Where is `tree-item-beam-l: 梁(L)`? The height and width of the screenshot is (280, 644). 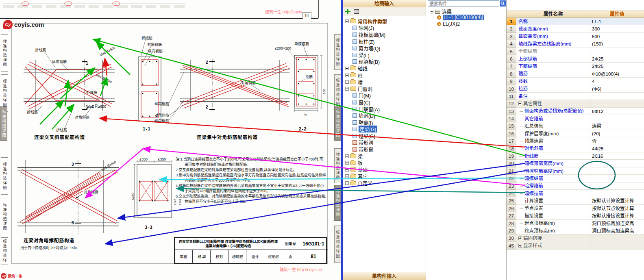 tree-item-beam-l: 梁(L) is located at coordinates (384, 55).